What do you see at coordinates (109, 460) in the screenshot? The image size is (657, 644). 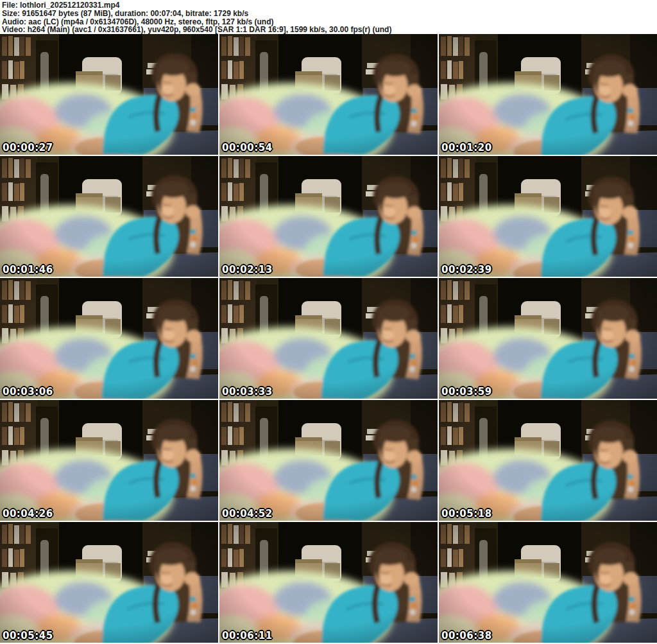 I see `video-thumbnail: 00:04:26` at bounding box center [109, 460].